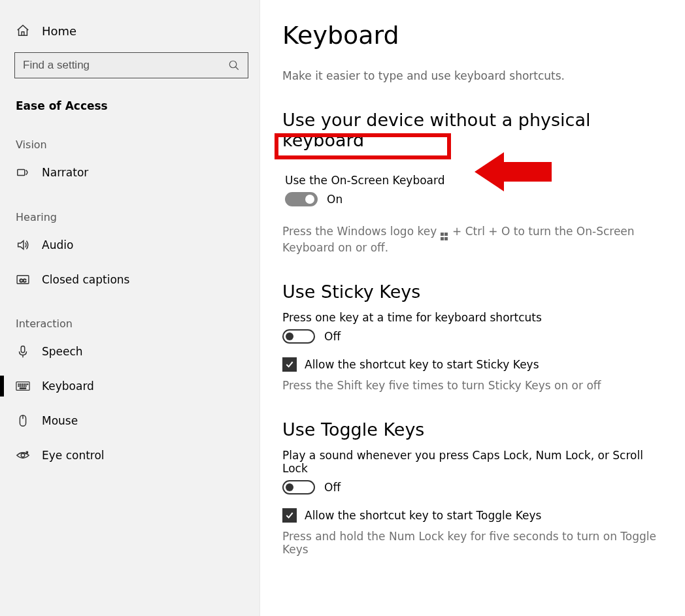  Describe the element at coordinates (129, 245) in the screenshot. I see `sidebar-item-audio: Audio` at that location.